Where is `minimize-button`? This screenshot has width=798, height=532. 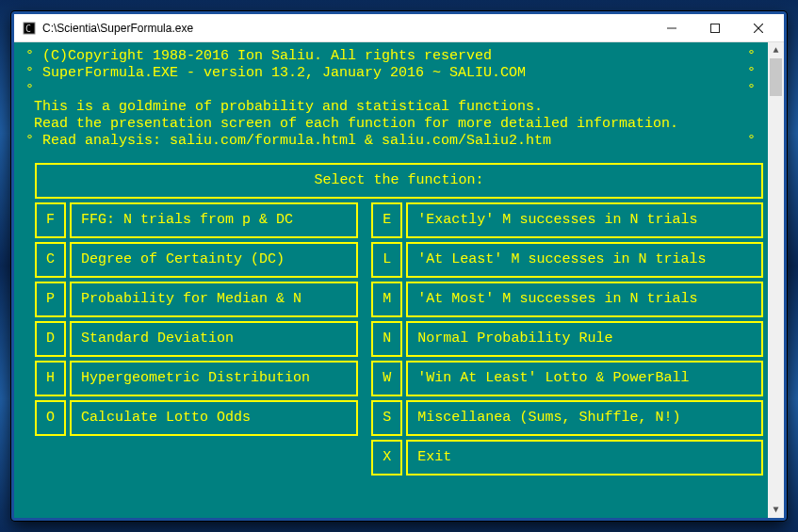
minimize-button is located at coordinates (672, 28).